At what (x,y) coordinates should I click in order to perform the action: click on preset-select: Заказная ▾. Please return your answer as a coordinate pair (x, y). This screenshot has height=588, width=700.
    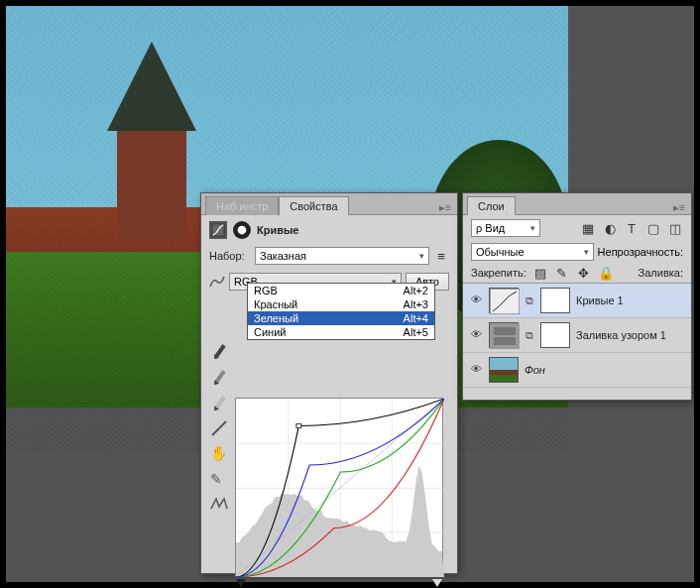
    Looking at the image, I should click on (342, 256).